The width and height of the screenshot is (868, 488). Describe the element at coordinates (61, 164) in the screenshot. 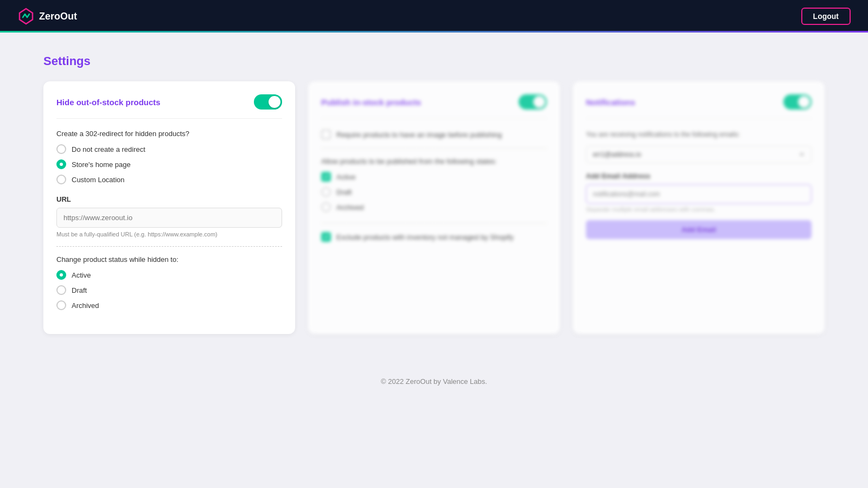

I see `redirect-radio-home` at that location.